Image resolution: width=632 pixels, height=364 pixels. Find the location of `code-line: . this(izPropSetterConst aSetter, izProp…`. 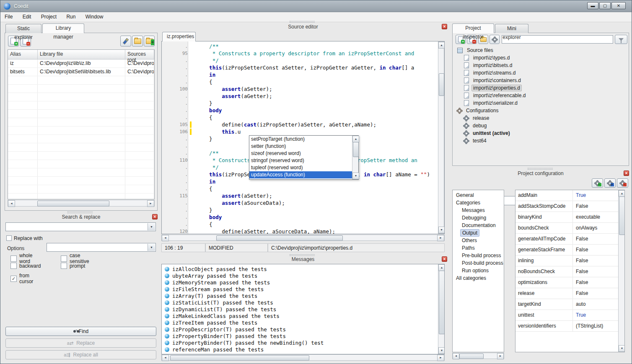

code-line: . this(izPropSetterConst aSetter, izProp… is located at coordinates (300, 68).